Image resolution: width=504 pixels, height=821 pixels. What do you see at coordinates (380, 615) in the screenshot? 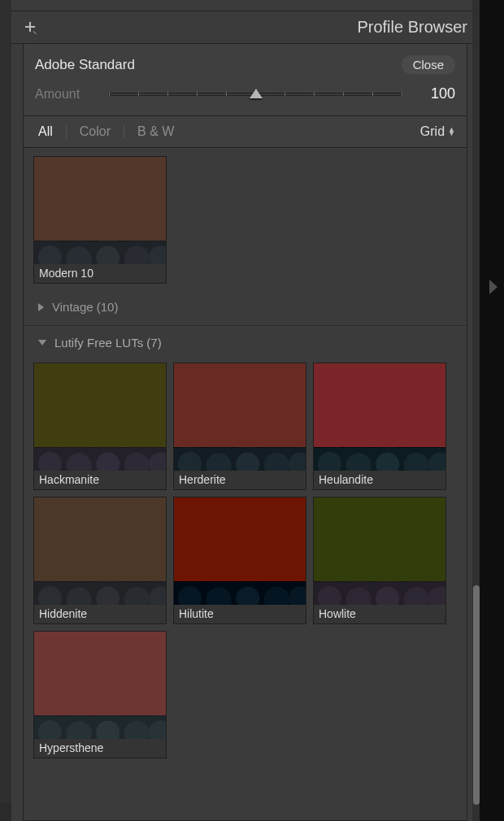
I see `thumb-label: Howlite` at bounding box center [380, 615].